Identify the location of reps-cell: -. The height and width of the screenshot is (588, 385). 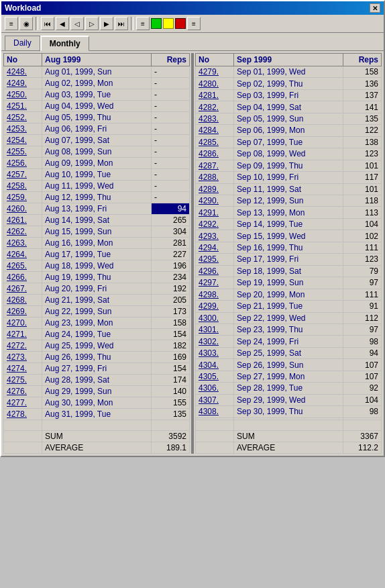
(170, 164).